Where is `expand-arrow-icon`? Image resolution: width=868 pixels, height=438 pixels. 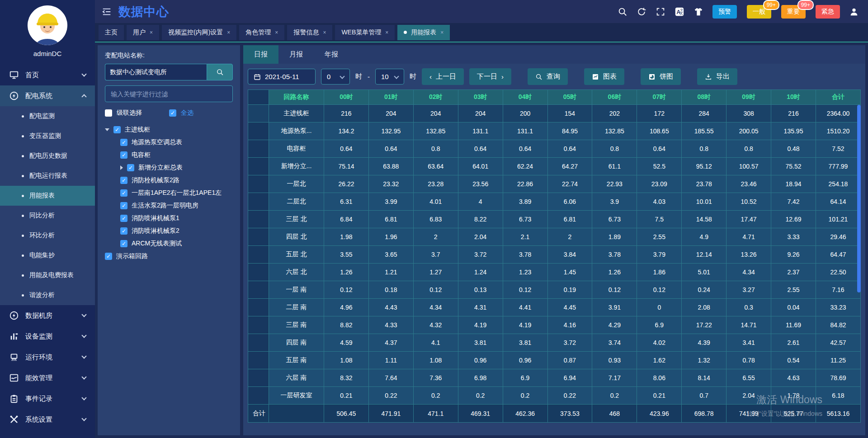 expand-arrow-icon is located at coordinates (107, 130).